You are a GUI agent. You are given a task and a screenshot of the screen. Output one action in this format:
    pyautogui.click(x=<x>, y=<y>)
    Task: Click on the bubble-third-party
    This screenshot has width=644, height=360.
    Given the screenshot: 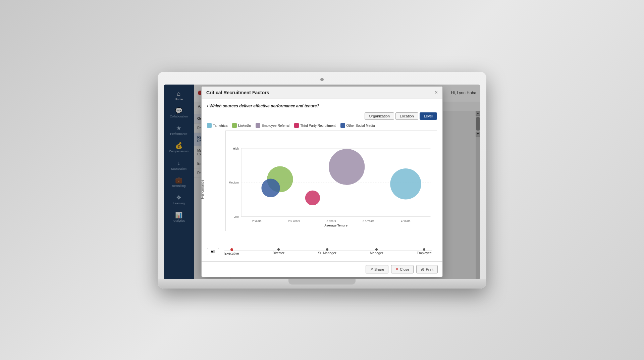 What is the action you would take?
    pyautogui.click(x=313, y=198)
    